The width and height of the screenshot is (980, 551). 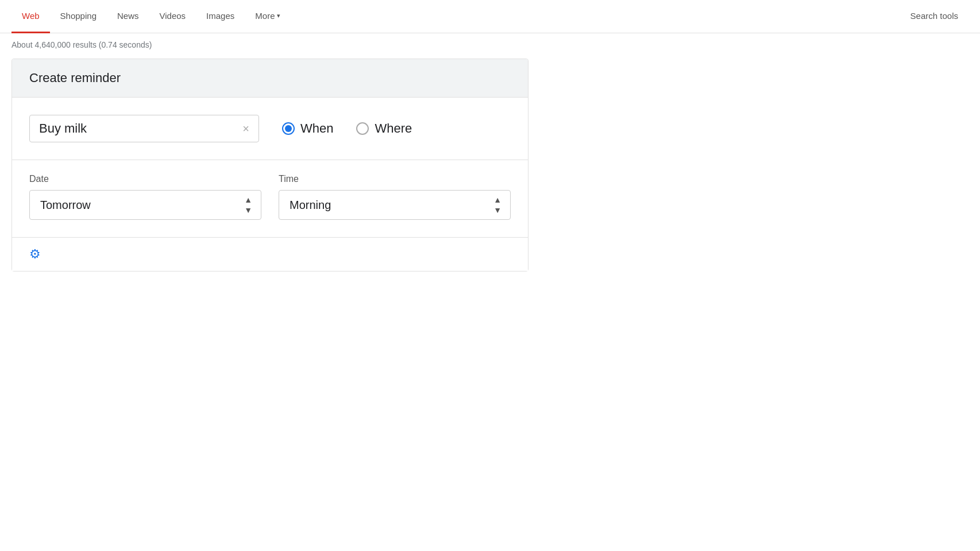 I want to click on reminder-text-input, so click(x=138, y=129).